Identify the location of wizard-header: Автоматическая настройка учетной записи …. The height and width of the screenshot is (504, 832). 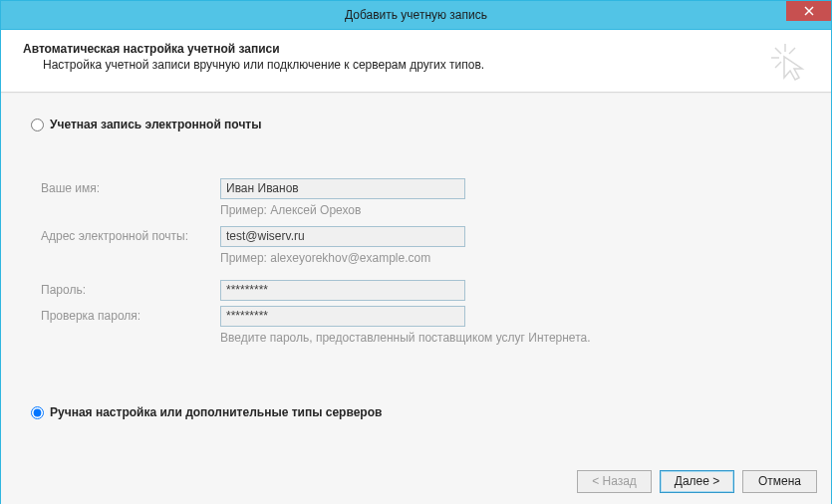
(416, 62).